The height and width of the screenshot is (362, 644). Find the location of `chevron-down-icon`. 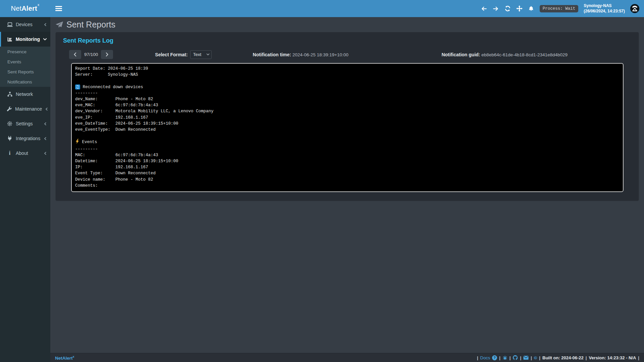

chevron-down-icon is located at coordinates (45, 39).